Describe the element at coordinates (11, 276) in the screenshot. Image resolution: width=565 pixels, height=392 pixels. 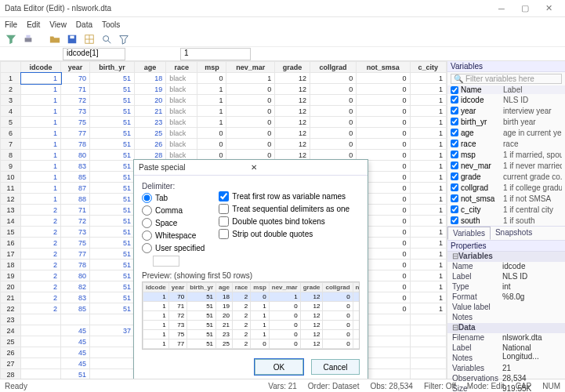
I see `row-number: 19` at that location.